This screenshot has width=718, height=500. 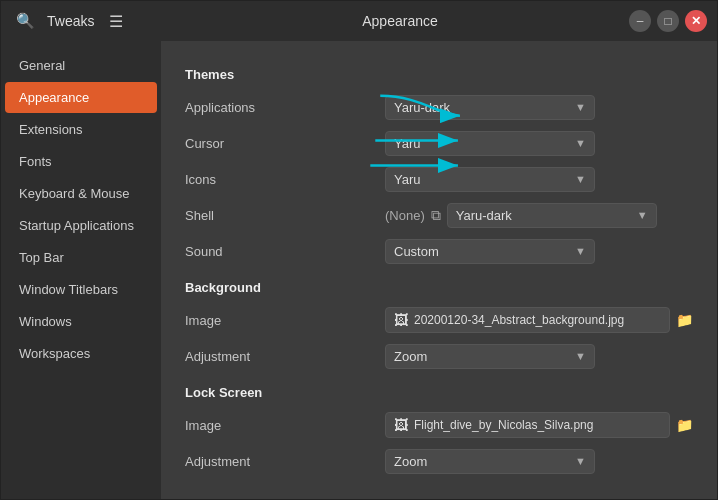 What do you see at coordinates (580, 107) in the screenshot?
I see `applications-dropdown-arrow: ▼` at bounding box center [580, 107].